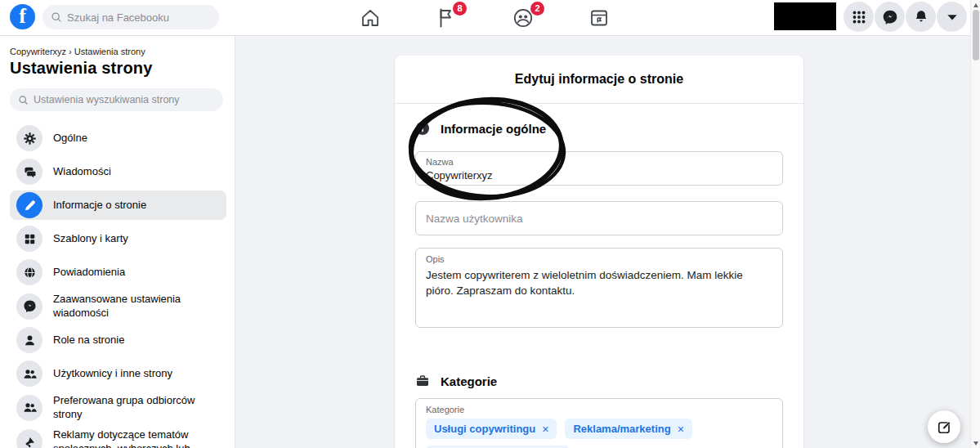 The height and width of the screenshot is (448, 980). I want to click on global-search-input, so click(139, 18).